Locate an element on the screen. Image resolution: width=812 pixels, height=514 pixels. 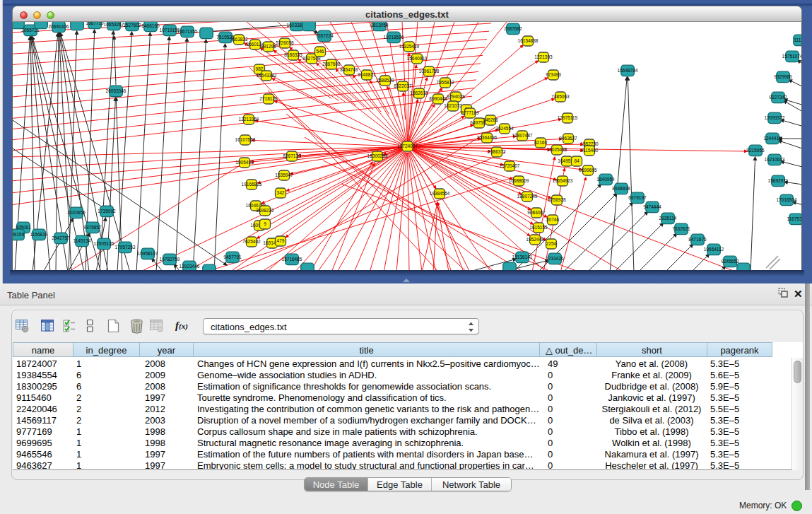
svg-text: 16782759 is located at coordinates (170, 259).